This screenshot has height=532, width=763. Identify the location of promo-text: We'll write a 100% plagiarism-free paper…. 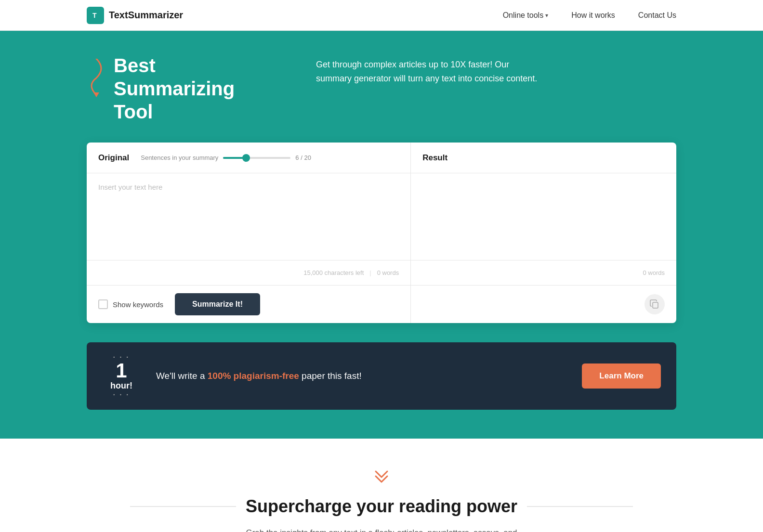
(361, 376).